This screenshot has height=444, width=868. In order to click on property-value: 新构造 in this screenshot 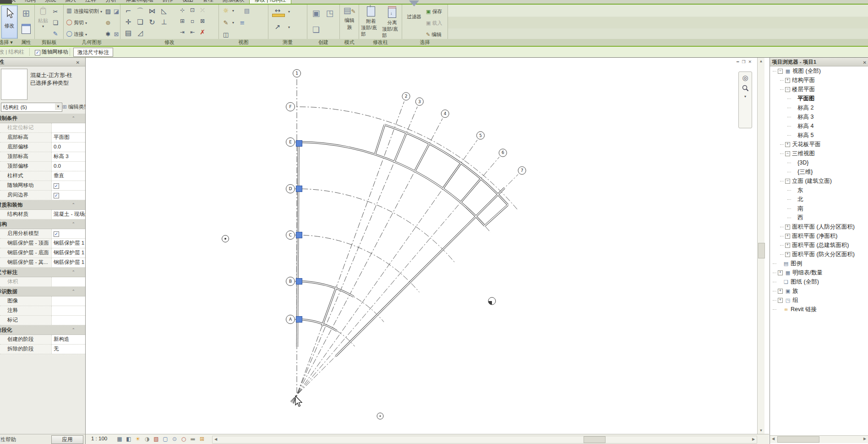, I will do `click(69, 340)`.